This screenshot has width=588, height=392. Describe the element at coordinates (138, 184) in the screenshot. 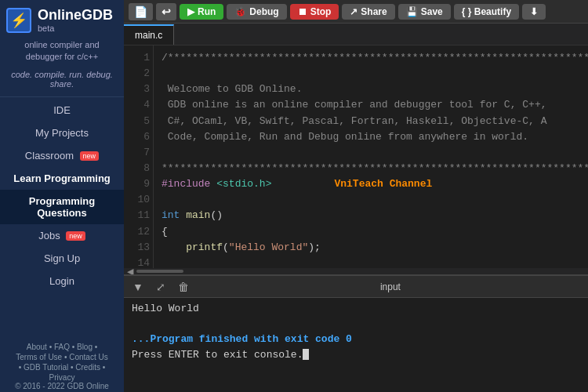

I see `line-num: 9` at that location.